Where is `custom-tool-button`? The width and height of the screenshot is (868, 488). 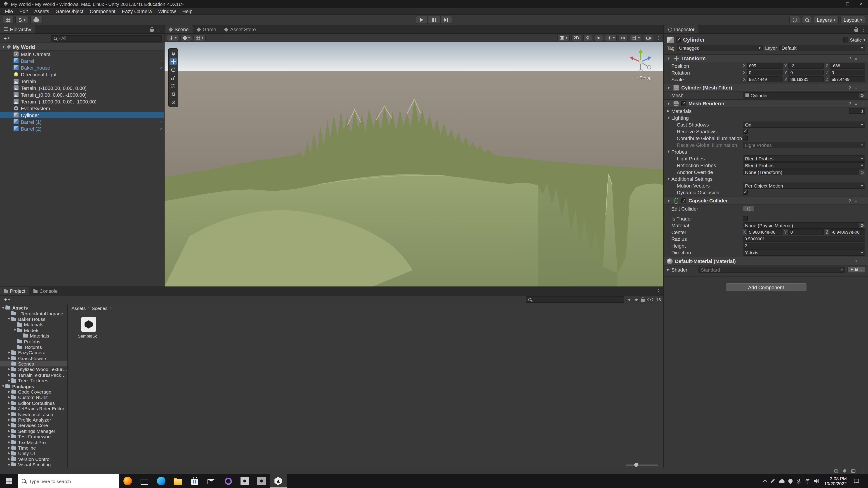 custom-tool-button is located at coordinates (173, 102).